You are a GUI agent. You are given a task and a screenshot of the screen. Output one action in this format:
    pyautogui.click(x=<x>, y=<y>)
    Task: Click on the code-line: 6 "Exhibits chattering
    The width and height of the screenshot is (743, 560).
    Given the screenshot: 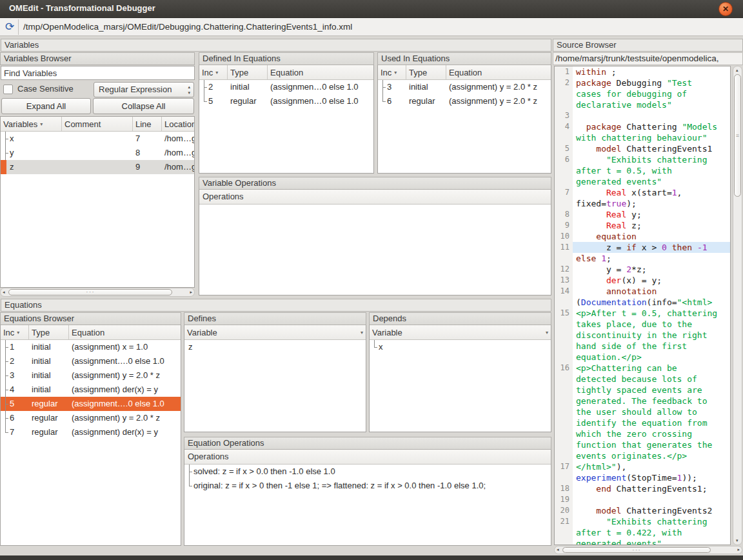 What is the action you would take?
    pyautogui.click(x=642, y=160)
    